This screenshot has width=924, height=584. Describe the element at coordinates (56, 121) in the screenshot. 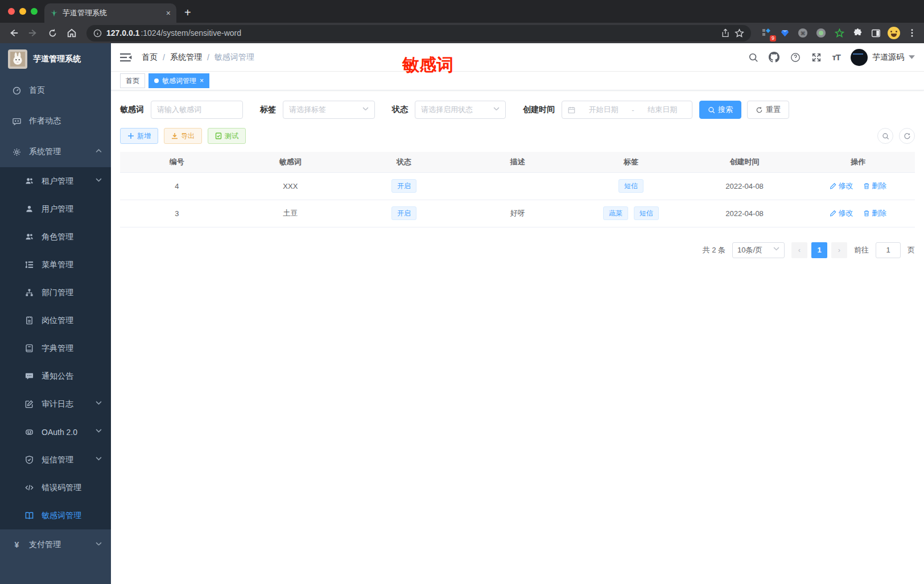

I see `sidebar-item-author-news: 作者动态` at that location.